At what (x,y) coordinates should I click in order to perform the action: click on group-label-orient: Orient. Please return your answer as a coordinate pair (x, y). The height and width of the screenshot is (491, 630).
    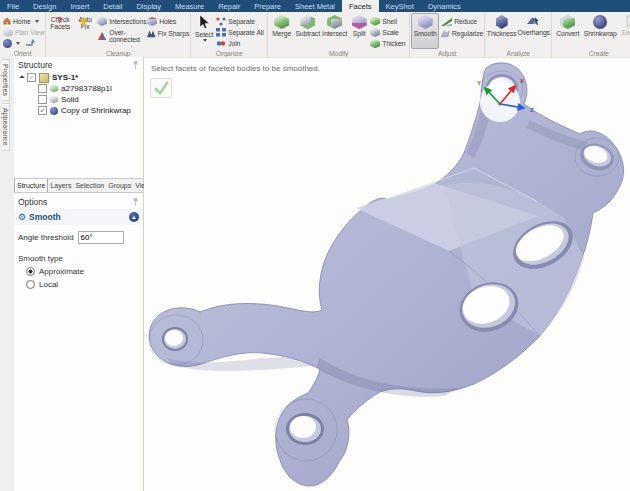
    Looking at the image, I should click on (22, 54).